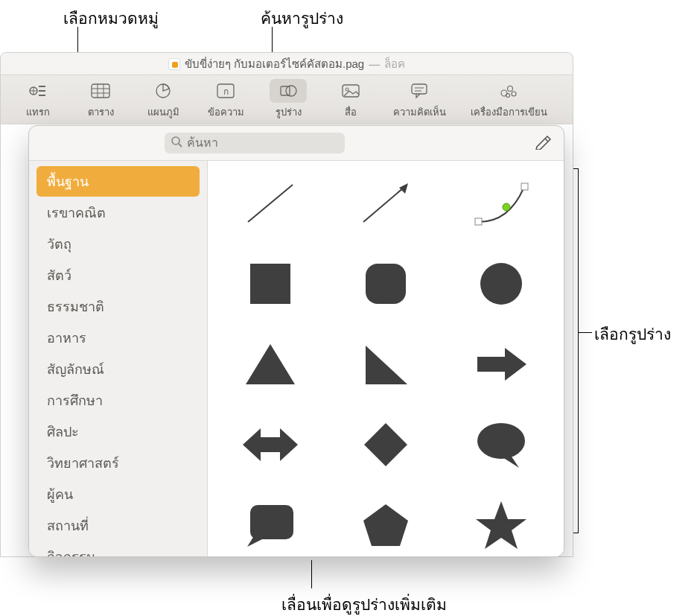  Describe the element at coordinates (118, 182) in the screenshot. I see `category-item: พื้นฐาน` at that location.